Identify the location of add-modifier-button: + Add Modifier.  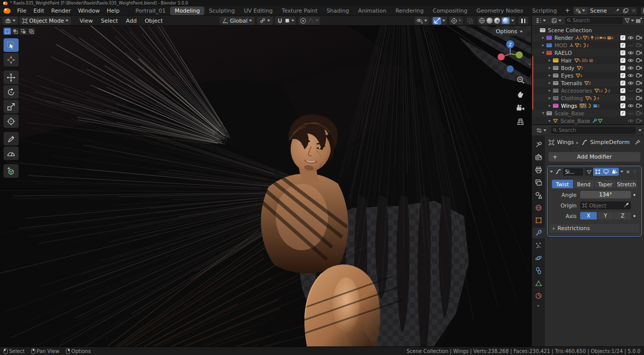
(595, 157).